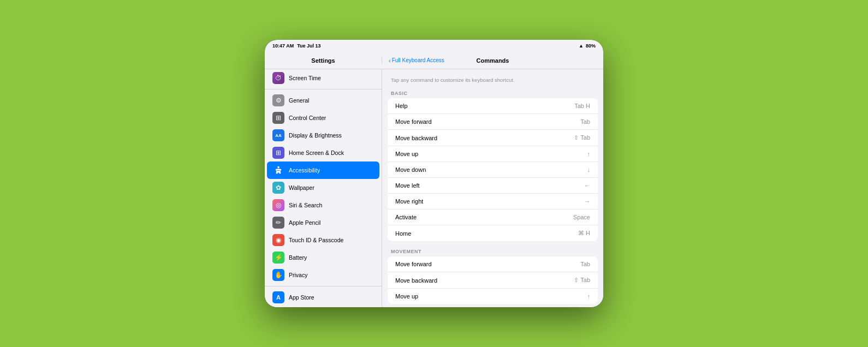 This screenshot has height=347, width=868. I want to click on command-shortcut-move-right: →, so click(587, 201).